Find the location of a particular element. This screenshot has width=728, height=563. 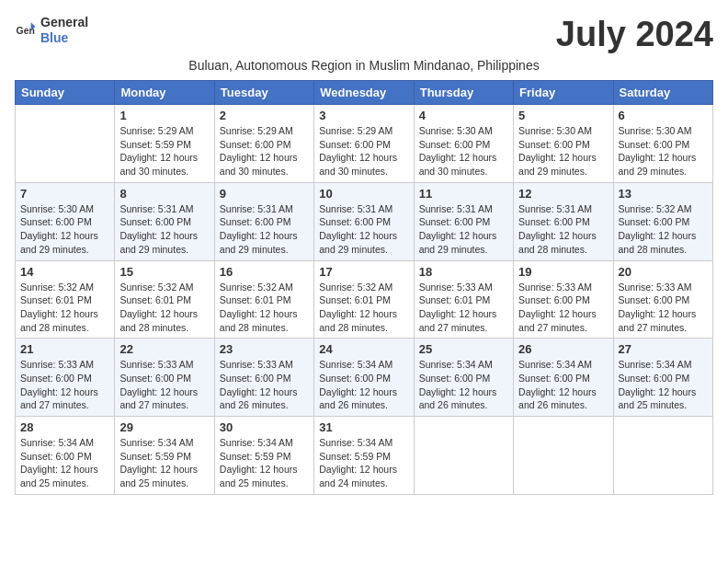

table-row: 17Sunrise: 5:32 AM Sunset: 6:01 PM Dayli… is located at coordinates (364, 300).